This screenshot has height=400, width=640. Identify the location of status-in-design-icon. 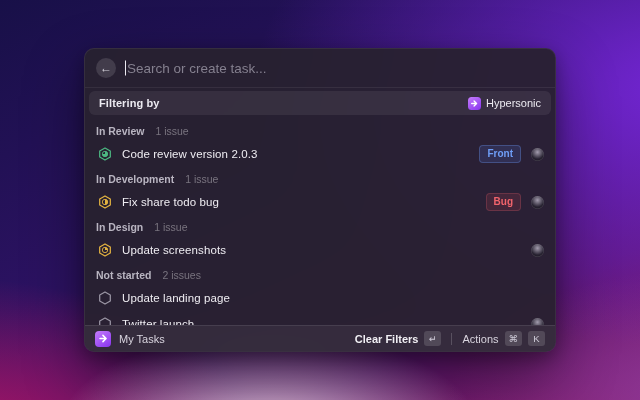
(105, 250).